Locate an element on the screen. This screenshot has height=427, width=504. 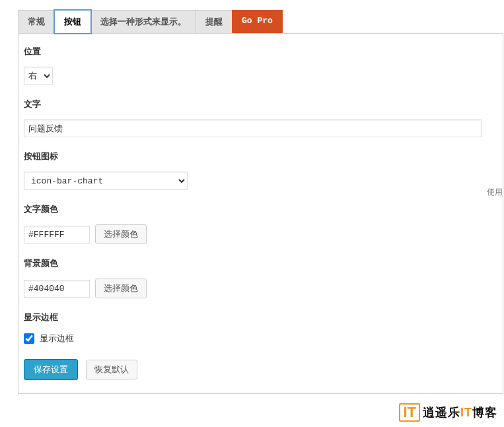
tab-button: 按钮 is located at coordinates (73, 22).